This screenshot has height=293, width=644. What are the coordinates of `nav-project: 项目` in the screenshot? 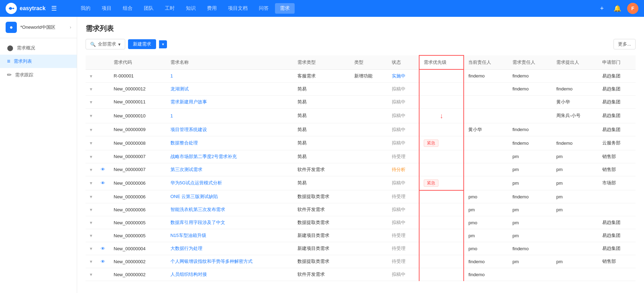 It's located at (107, 8).